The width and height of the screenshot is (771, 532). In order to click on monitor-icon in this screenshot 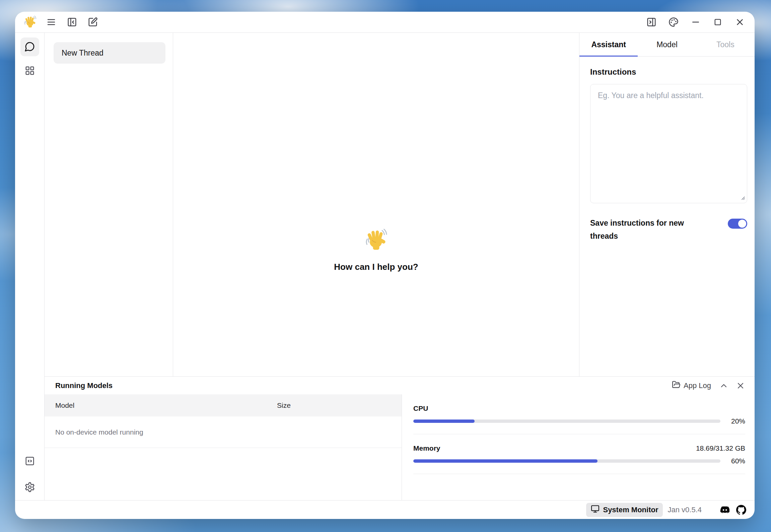, I will do `click(595, 510)`.